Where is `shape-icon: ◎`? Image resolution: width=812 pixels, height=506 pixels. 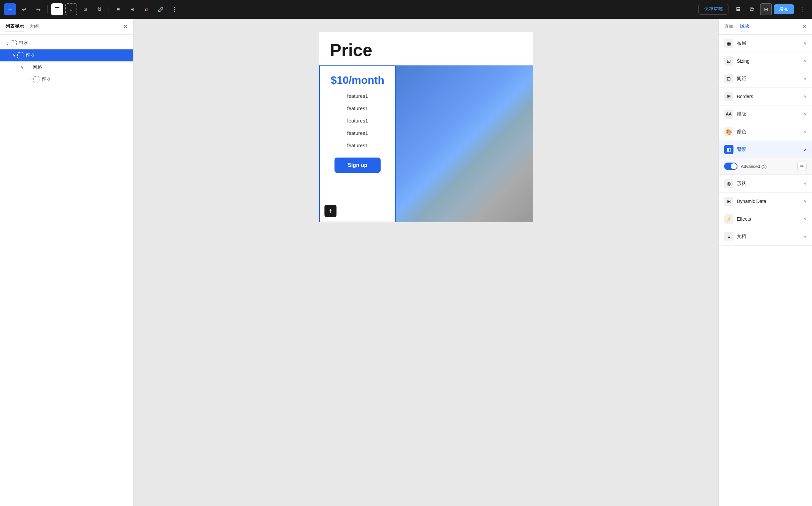 shape-icon: ◎ is located at coordinates (729, 184).